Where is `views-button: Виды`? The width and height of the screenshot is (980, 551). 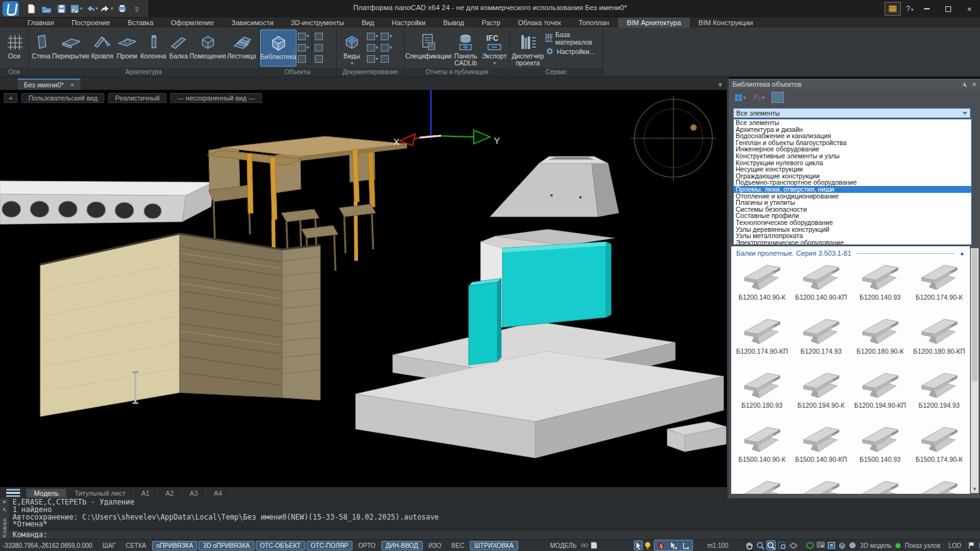 views-button: Виды is located at coordinates (352, 48).